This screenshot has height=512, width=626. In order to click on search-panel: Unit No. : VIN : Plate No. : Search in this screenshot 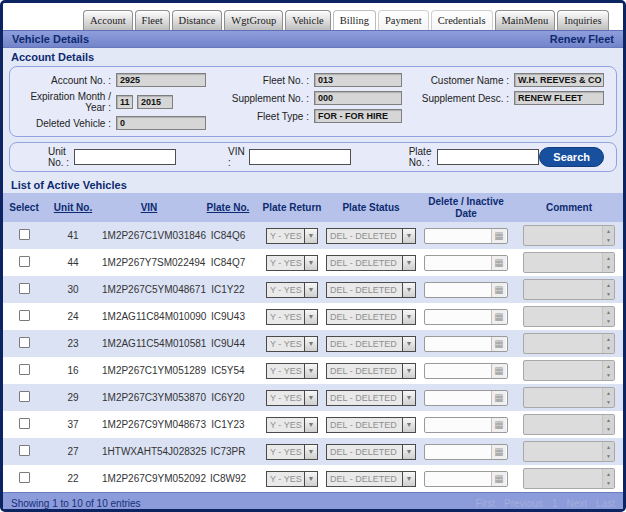, I will do `click(313, 157)`.